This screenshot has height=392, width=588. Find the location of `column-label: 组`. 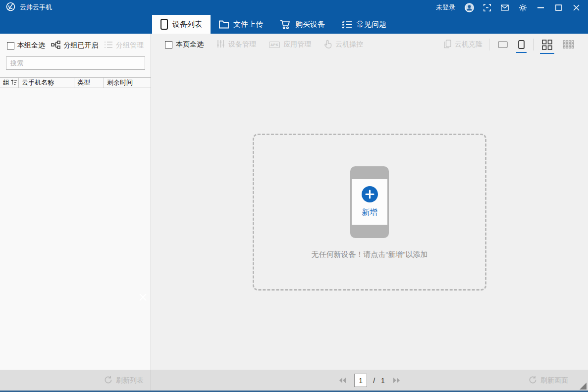

column-label: 组 is located at coordinates (6, 83).